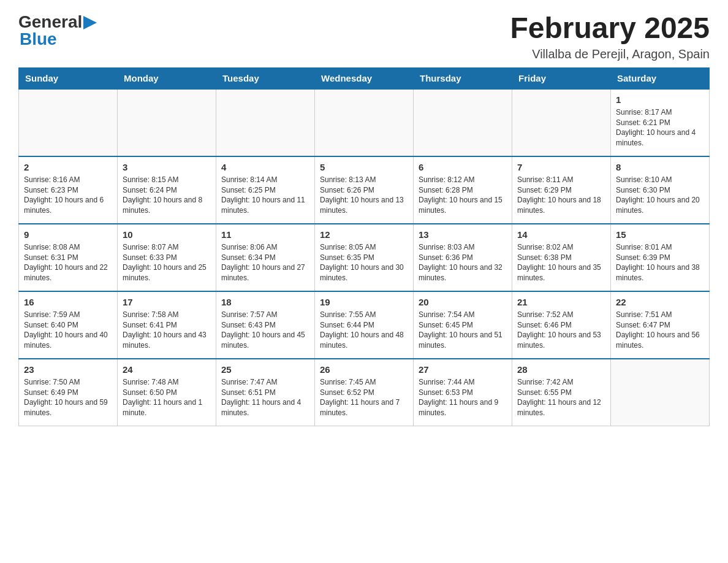 This screenshot has height=563, width=728. I want to click on calendar-cell: 8Sunrise: 8:10 AMSunset: 6:30 PMDaylight…, so click(661, 190).